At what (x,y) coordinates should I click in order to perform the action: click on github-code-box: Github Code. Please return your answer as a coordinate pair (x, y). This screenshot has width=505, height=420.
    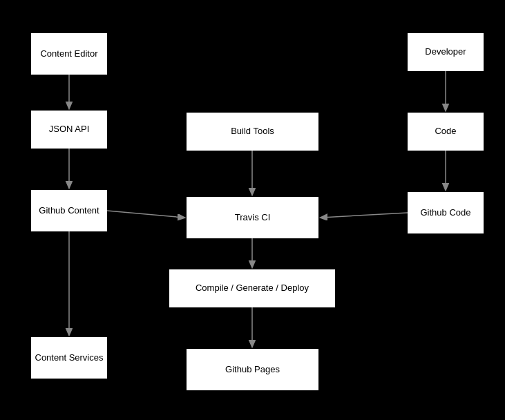
    Looking at the image, I should click on (446, 213).